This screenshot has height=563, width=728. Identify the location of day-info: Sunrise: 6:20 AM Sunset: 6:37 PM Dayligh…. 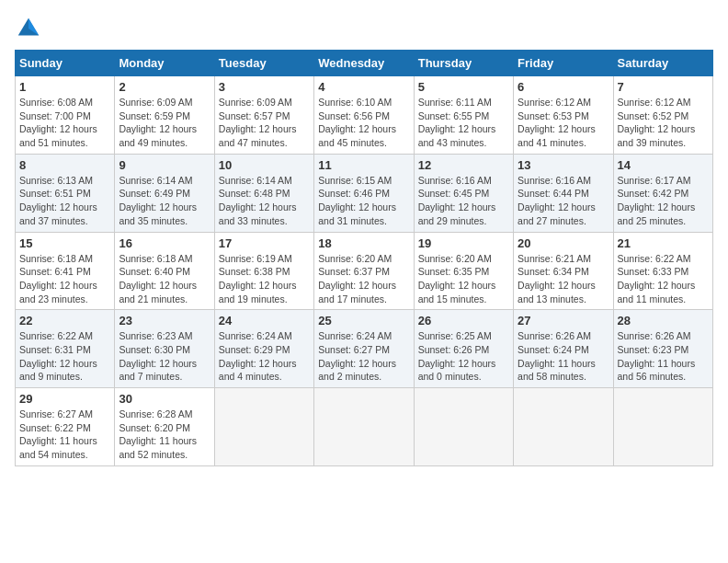
(364, 280).